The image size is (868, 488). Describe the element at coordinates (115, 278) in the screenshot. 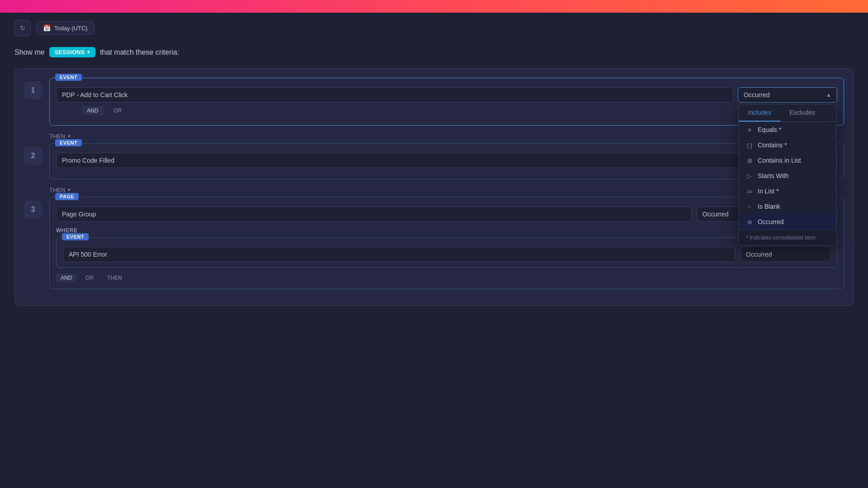

I see `rule-3-then-button: THEN` at that location.